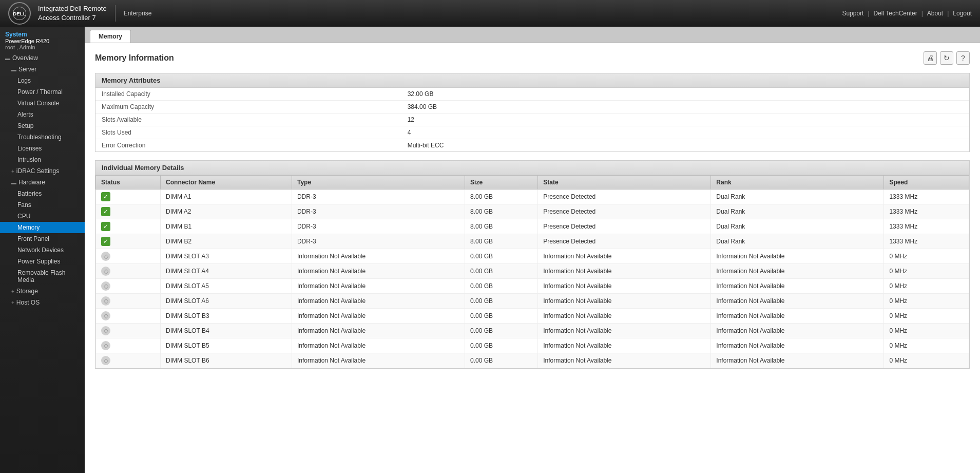  What do you see at coordinates (42, 103) in the screenshot?
I see `sidebar-item-virtual-console: Virtual Console` at bounding box center [42, 103].